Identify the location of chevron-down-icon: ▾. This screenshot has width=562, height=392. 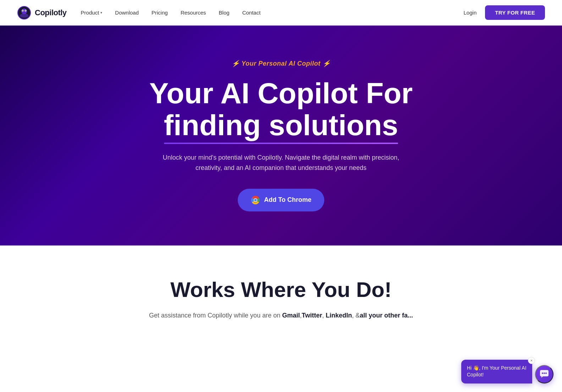
(101, 13).